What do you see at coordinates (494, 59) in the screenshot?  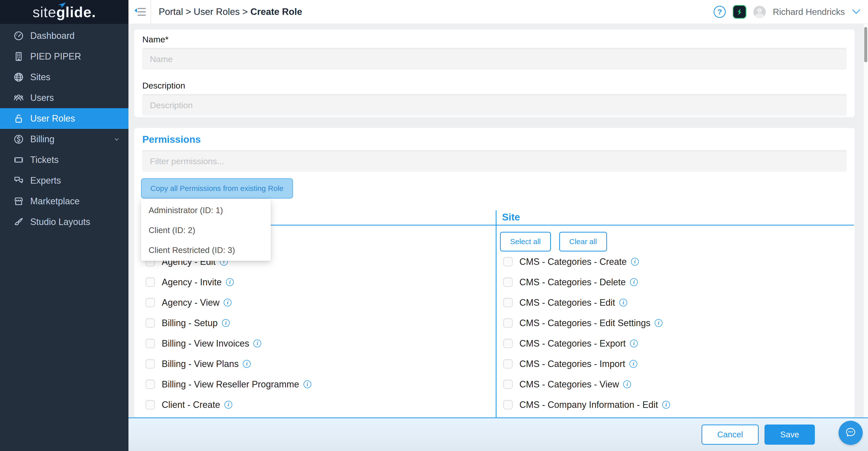 I see `name-input` at bounding box center [494, 59].